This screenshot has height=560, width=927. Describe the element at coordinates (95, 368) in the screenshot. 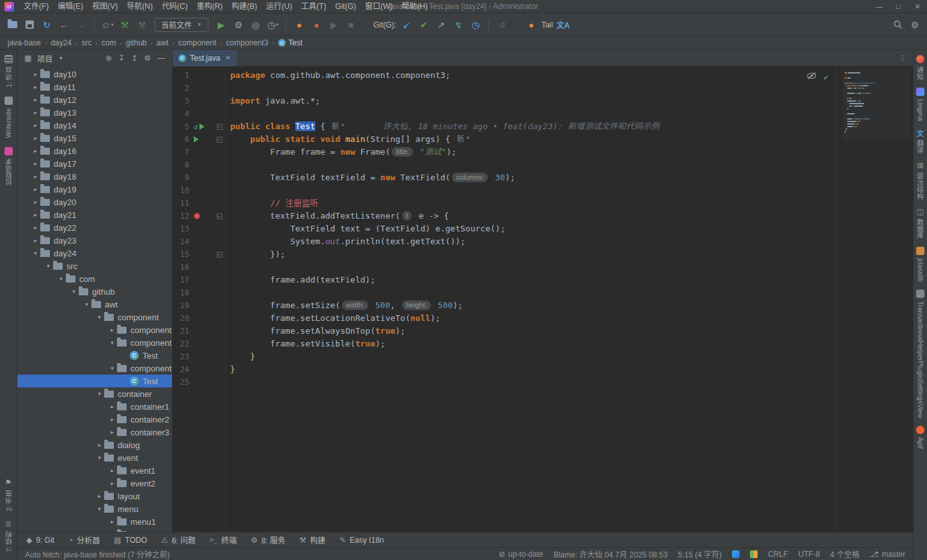

I see `tree-item-component3: ▾component3` at that location.